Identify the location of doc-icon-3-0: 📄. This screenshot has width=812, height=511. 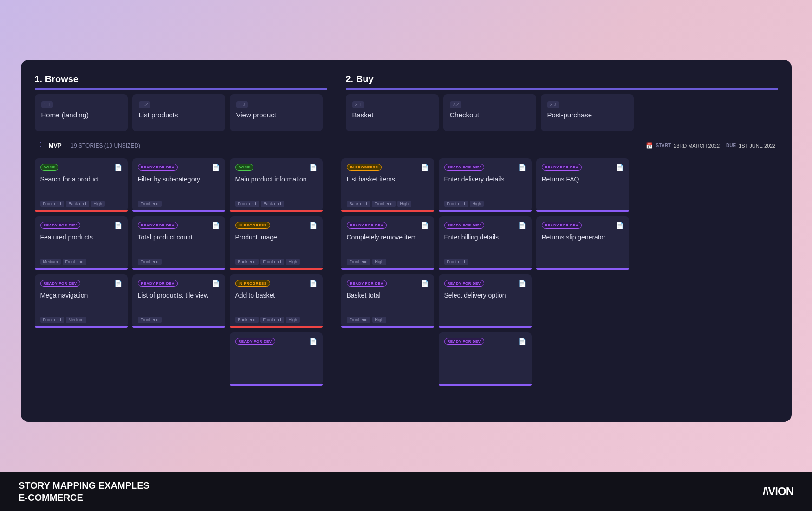
(424, 168).